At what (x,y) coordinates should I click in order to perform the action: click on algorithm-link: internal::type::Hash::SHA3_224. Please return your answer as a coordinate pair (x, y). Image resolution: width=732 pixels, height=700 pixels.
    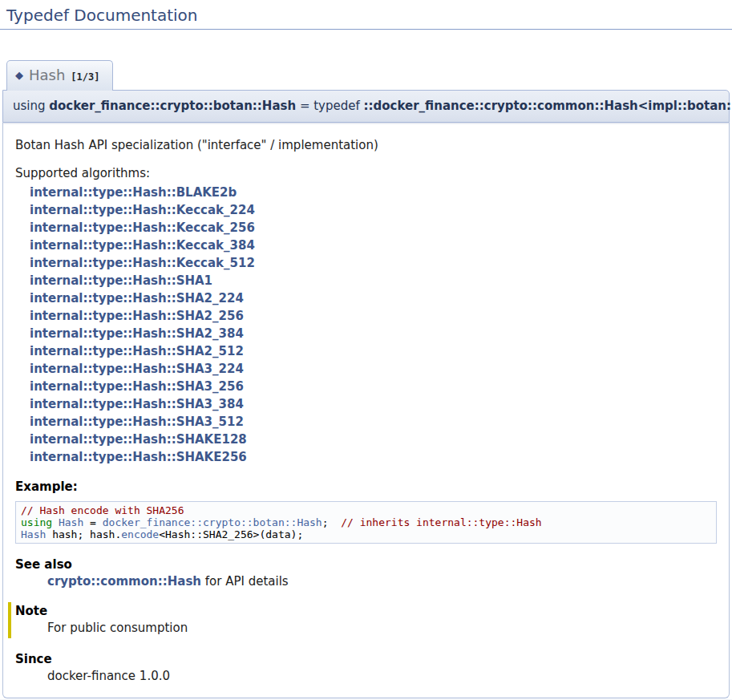
    Looking at the image, I should click on (374, 369).